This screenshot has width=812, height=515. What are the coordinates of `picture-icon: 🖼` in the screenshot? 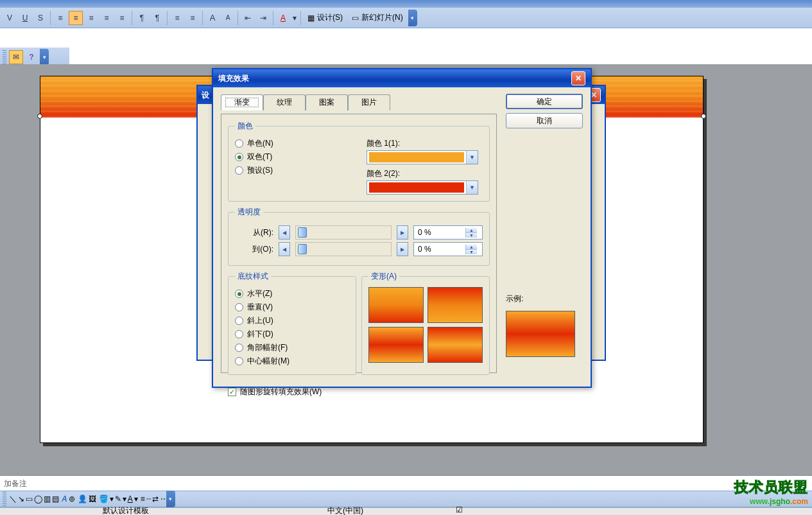 It's located at (92, 499).